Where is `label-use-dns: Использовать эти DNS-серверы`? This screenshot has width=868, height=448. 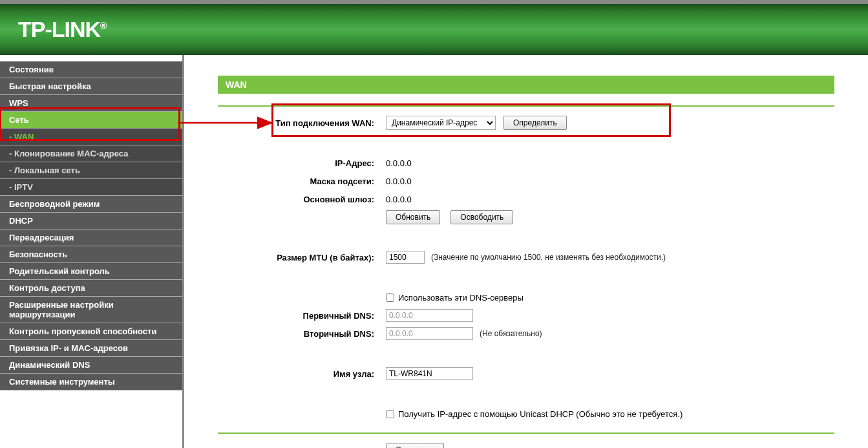 label-use-dns: Использовать эти DNS-серверы is located at coordinates (461, 297).